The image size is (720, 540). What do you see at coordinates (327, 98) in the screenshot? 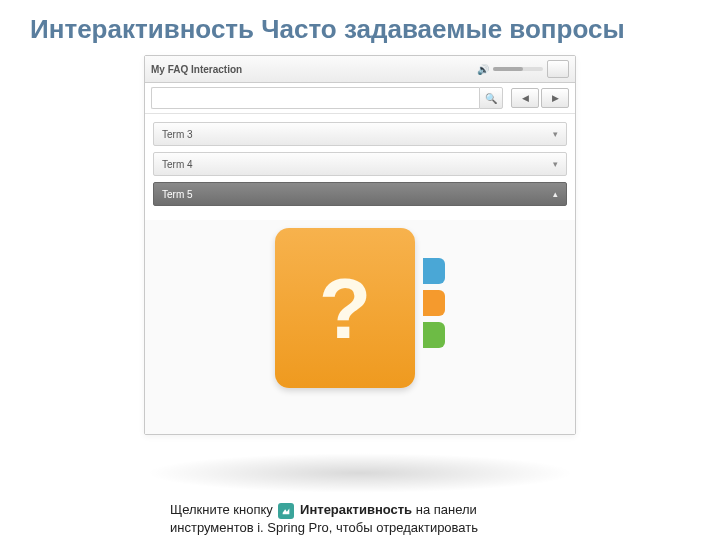
I see `search-box: 🔍` at bounding box center [327, 98].